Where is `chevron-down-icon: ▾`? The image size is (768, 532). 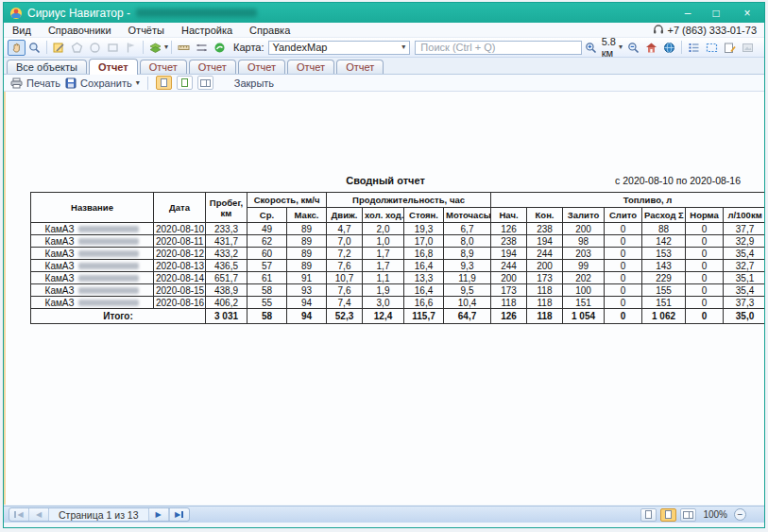 chevron-down-icon: ▾ is located at coordinates (403, 47).